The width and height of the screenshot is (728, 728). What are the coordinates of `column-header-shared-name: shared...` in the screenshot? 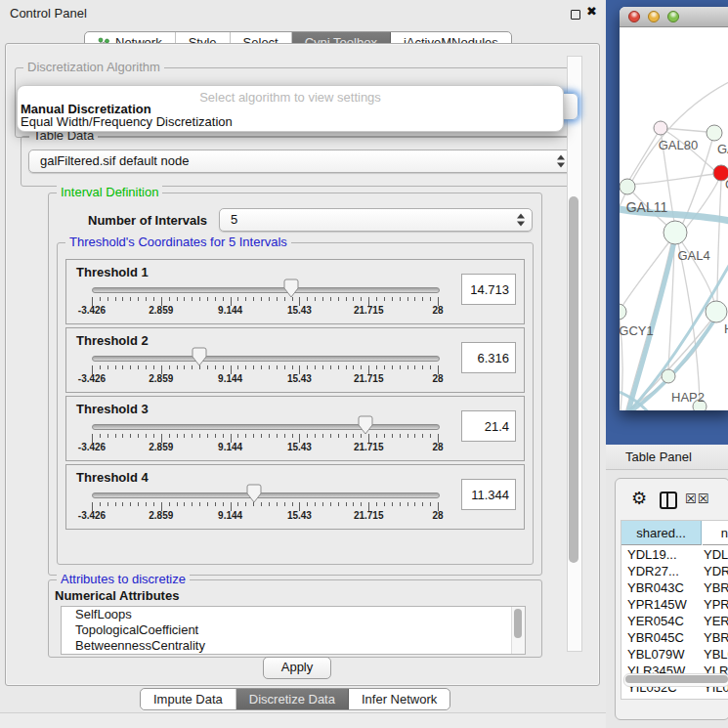 It's located at (662, 534).